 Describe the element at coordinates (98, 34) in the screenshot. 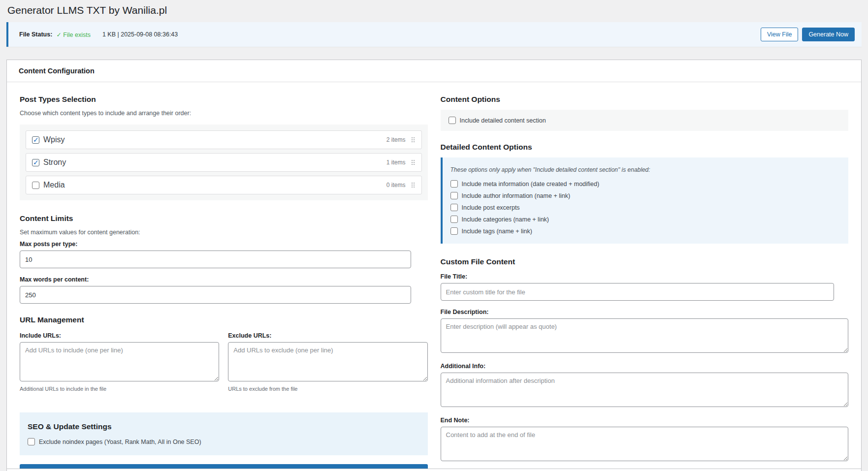

I see `file-status-text: File Status: ✓ File exists 1 KB | 2025-0…` at that location.